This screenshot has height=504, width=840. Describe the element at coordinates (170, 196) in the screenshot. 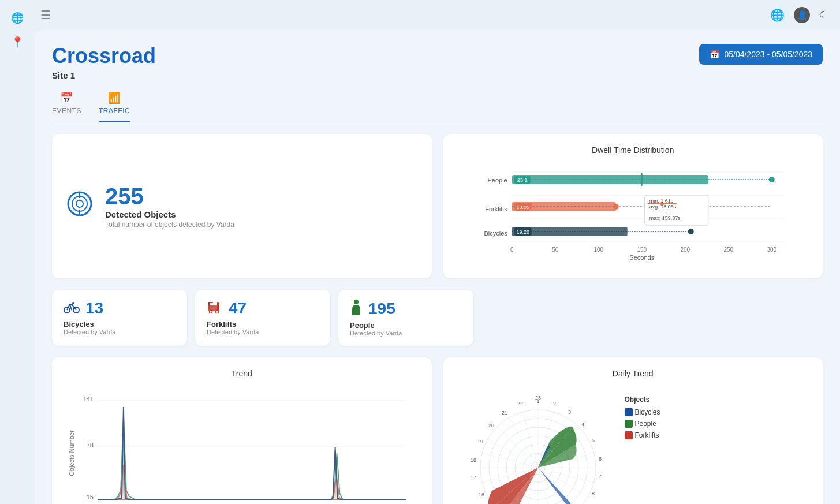

I see `total-number: 255` at that location.